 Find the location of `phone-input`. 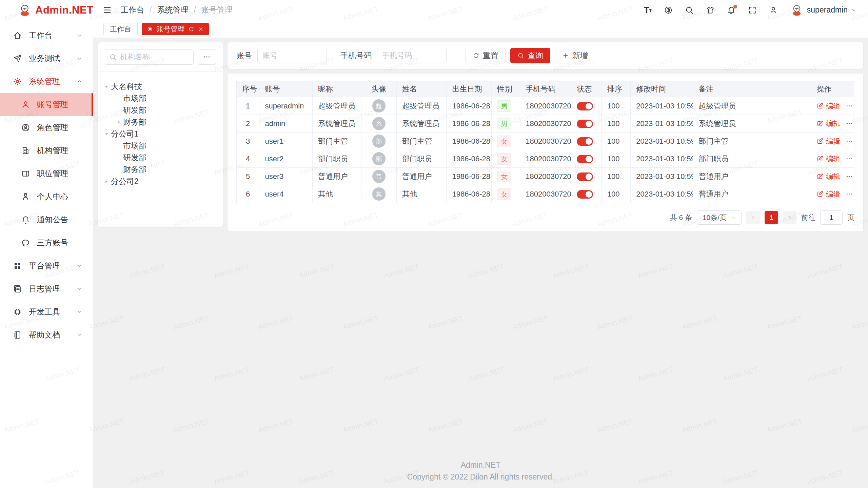

phone-input is located at coordinates (412, 56).